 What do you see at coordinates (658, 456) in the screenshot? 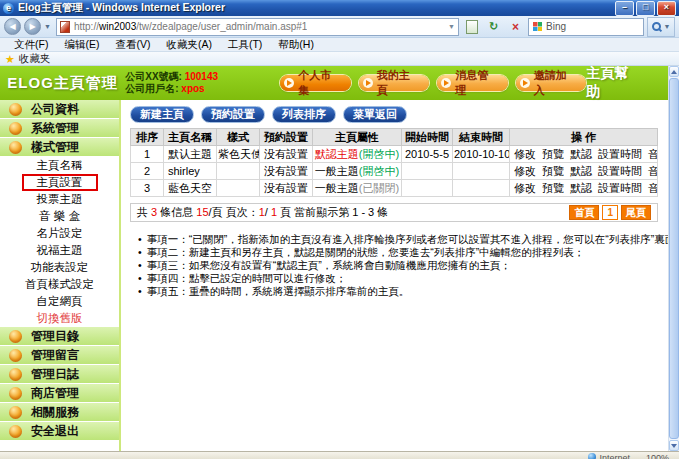
I see `zoom-level: 100%` at bounding box center [658, 456].